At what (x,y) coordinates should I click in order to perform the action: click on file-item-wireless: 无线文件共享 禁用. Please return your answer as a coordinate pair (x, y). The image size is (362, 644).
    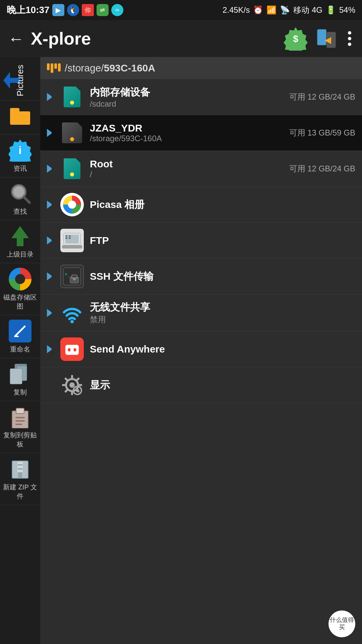
    Looking at the image, I should click on (201, 313).